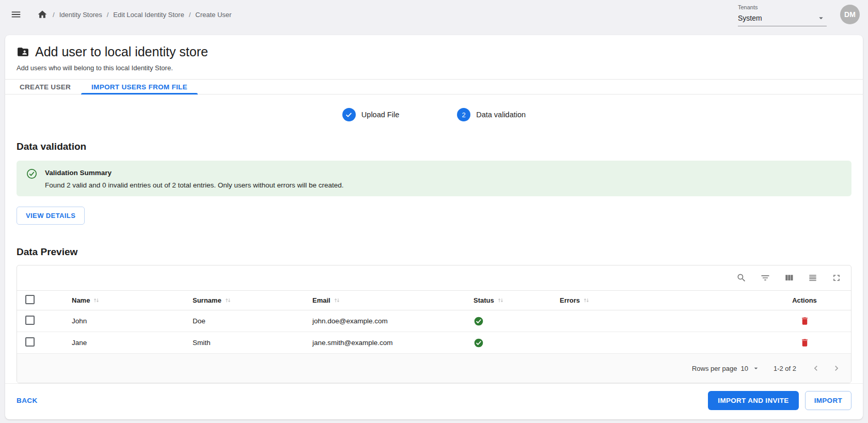 The image size is (868, 423). What do you see at coordinates (789, 278) in the screenshot?
I see `view-columns-icon` at bounding box center [789, 278].